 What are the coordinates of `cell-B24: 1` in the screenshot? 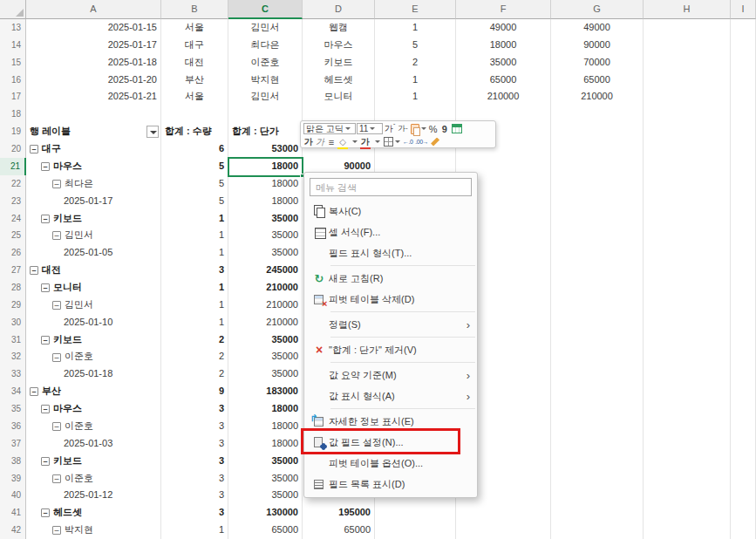 It's located at (195, 220).